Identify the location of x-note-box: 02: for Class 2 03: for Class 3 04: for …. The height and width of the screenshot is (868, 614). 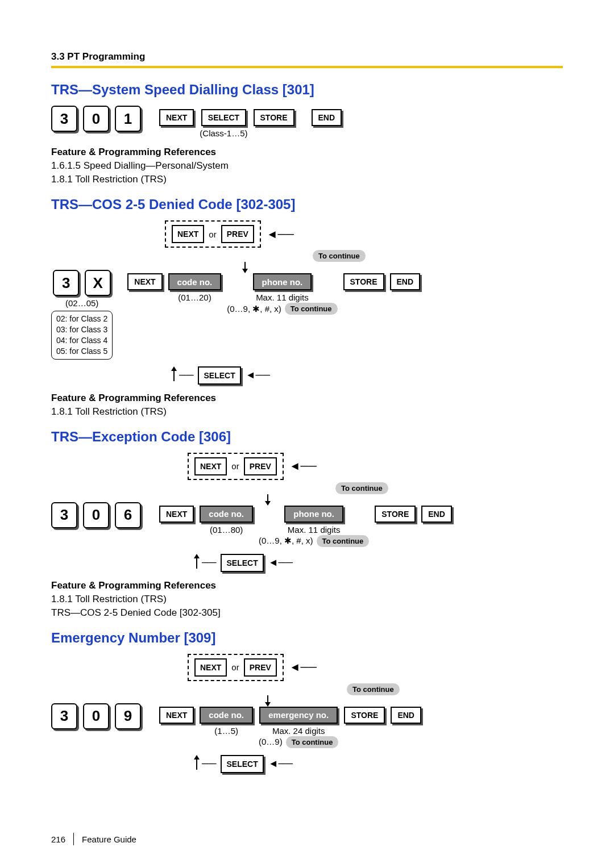
(82, 335).